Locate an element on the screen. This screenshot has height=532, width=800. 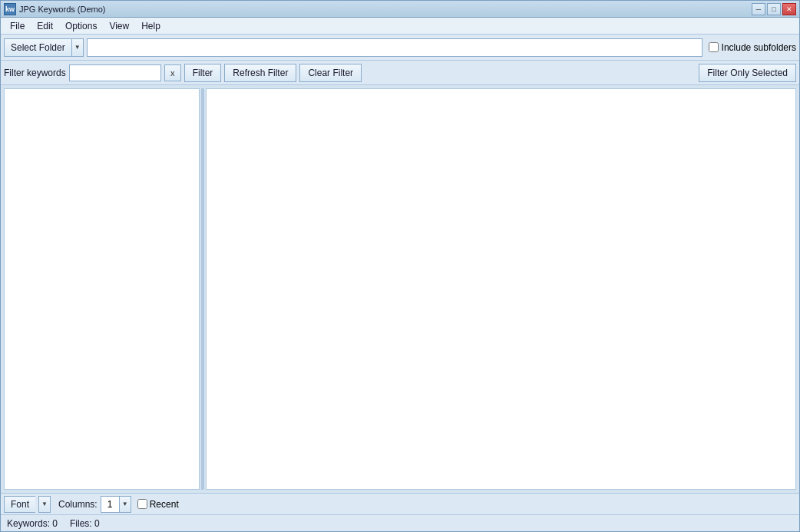
menu-view: View is located at coordinates (119, 26).